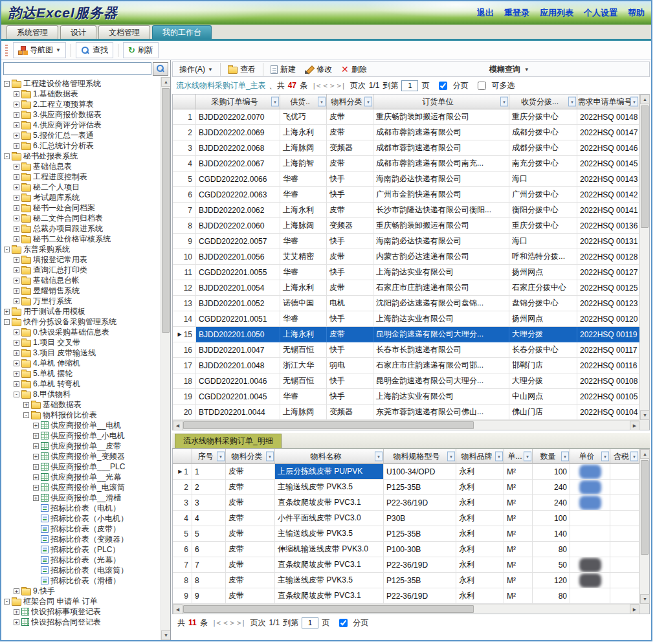 Image resolution: width=655 pixels, height=644 pixels. What do you see at coordinates (406, 272) in the screenshot?
I see `table-row: 11CGDD202201.0055华睿快手上海韵达实业有限公司扬州网点2022H…` at bounding box center [406, 272].